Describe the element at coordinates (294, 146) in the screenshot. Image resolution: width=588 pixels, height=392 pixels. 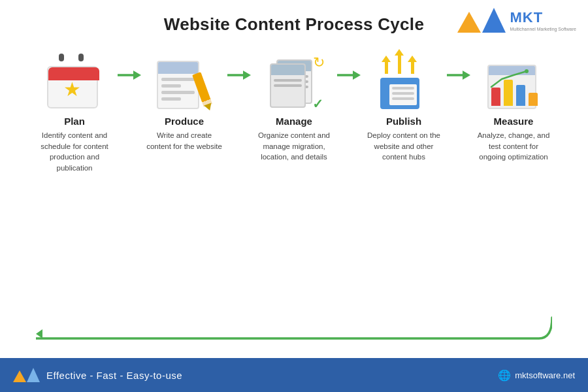
I see `manage-desc: Organize content and manage migration, l…` at that location.